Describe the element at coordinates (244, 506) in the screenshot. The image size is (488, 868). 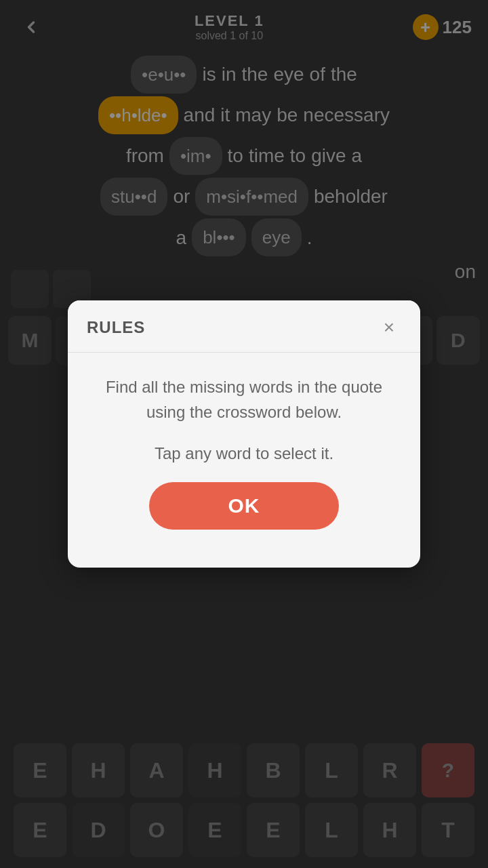
I see `modal-ok-button: OK` at that location.